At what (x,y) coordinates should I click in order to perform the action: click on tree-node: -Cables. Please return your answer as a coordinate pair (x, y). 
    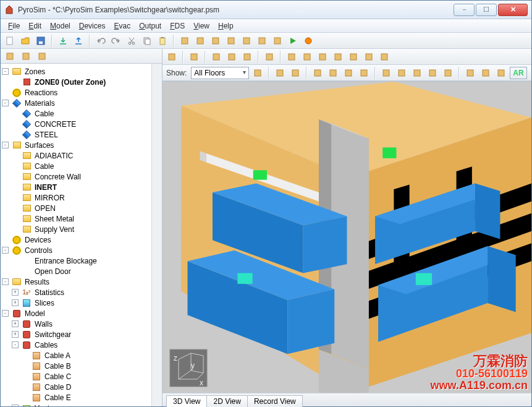
    Looking at the image, I should click on (76, 345).